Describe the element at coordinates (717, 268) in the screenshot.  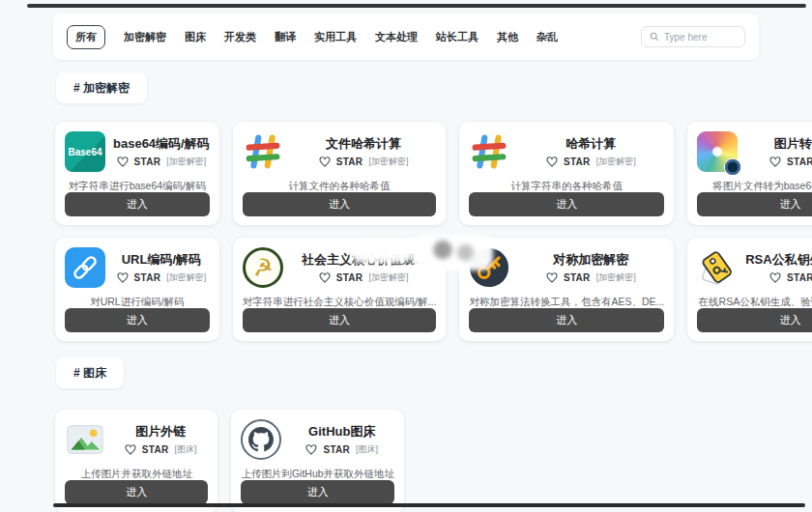
I see `tag-key-icon` at that location.